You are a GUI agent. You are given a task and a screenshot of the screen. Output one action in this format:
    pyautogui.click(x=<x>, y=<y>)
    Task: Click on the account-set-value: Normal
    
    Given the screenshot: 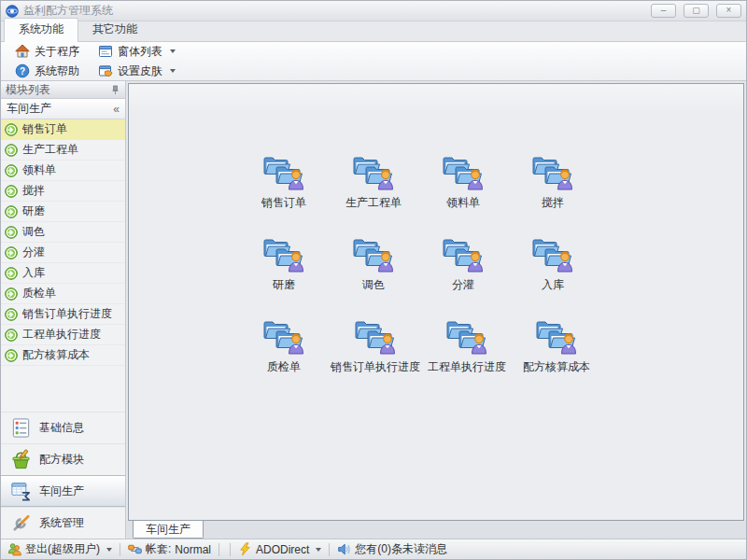 What is the action you would take?
    pyautogui.click(x=192, y=550)
    